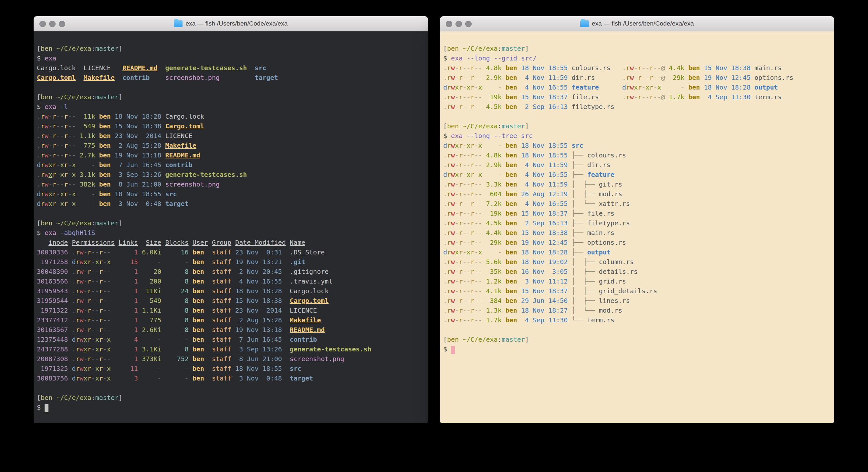  I want to click on terminal-line: .rw-r--r-- 4.8k ben 18 Nov 18:55 ├── col…, so click(637, 155).